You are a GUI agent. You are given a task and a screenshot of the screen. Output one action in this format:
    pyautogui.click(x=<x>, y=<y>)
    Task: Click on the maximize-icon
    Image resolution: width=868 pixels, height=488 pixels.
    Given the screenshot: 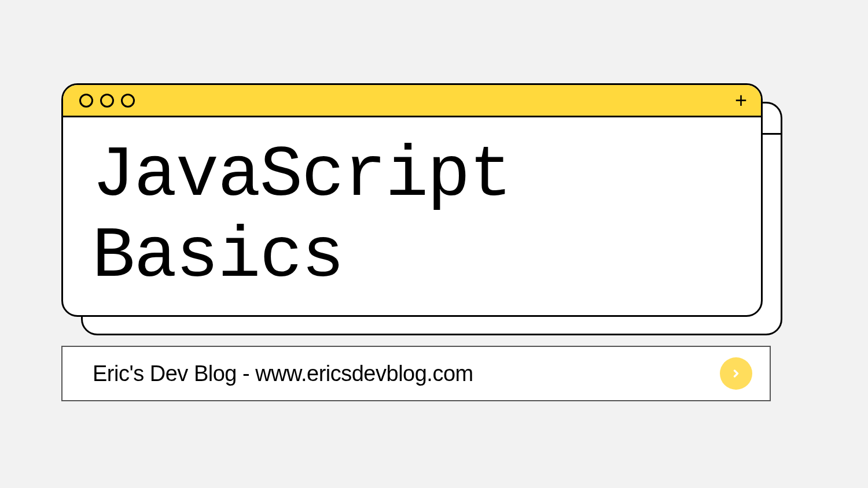 What is the action you would take?
    pyautogui.click(x=128, y=101)
    